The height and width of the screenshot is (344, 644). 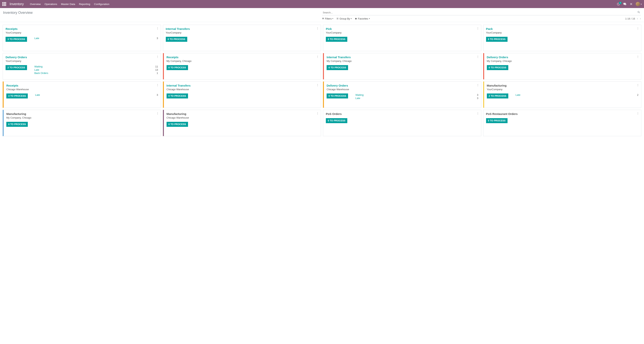 I want to click on pager-next: ›, so click(x=640, y=18).